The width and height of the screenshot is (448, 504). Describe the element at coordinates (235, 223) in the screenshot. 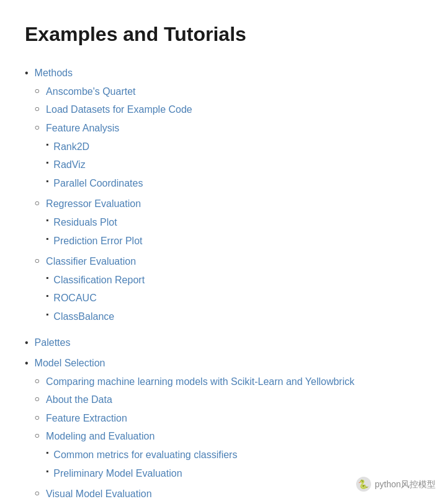

I see `list-item-level3: ▪Residuals Plot` at that location.